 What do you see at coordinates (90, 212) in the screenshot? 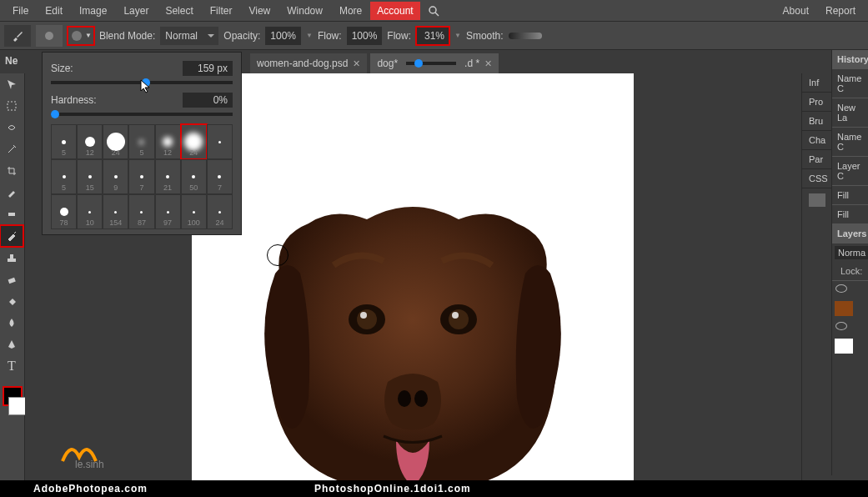
I see `brush-preset: 10` at bounding box center [90, 212].